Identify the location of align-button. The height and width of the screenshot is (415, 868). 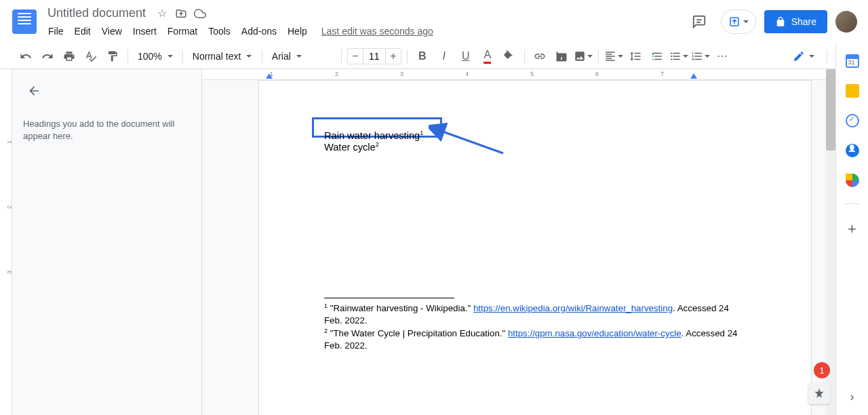
(614, 56).